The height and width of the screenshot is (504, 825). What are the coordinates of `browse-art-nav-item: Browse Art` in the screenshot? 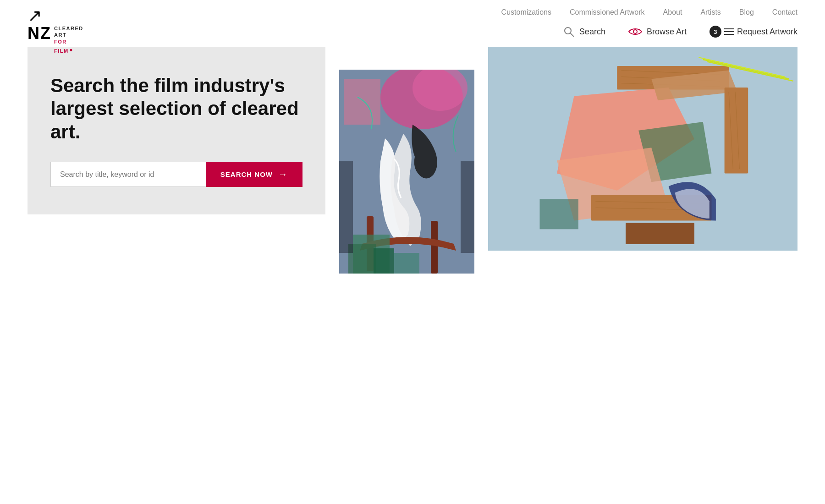 It's located at (657, 32).